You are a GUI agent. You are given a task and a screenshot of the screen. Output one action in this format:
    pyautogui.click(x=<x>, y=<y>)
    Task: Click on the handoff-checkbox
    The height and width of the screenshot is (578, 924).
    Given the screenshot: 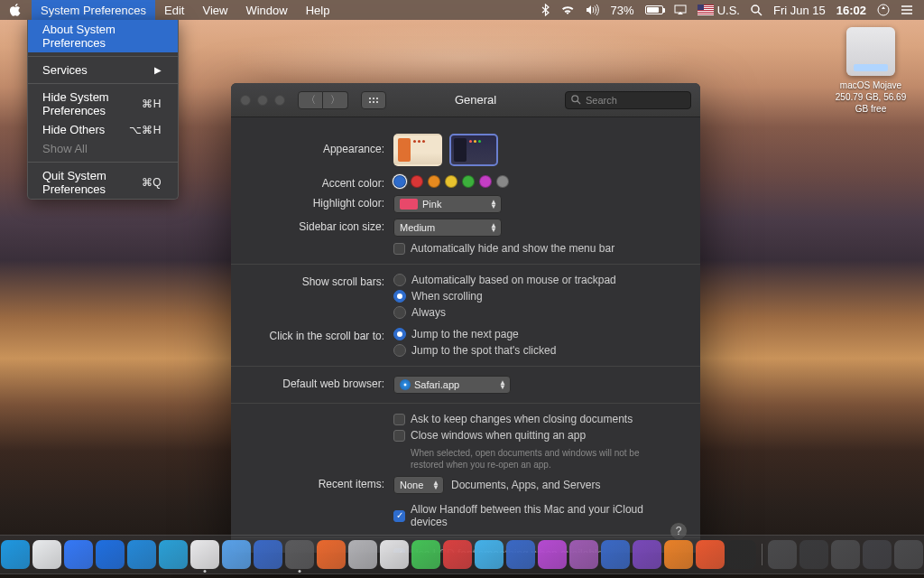 What is the action you would take?
    pyautogui.click(x=399, y=517)
    